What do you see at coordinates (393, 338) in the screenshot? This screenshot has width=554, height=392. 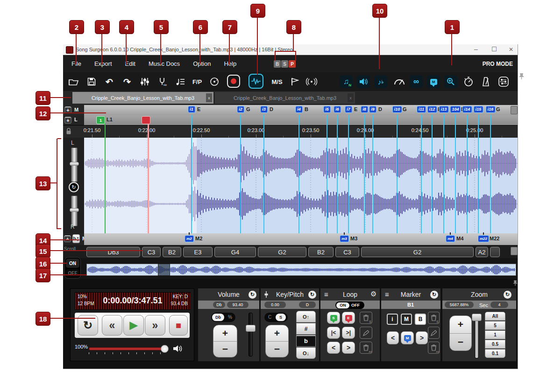 I see `marker-prev-button: <` at bounding box center [393, 338].